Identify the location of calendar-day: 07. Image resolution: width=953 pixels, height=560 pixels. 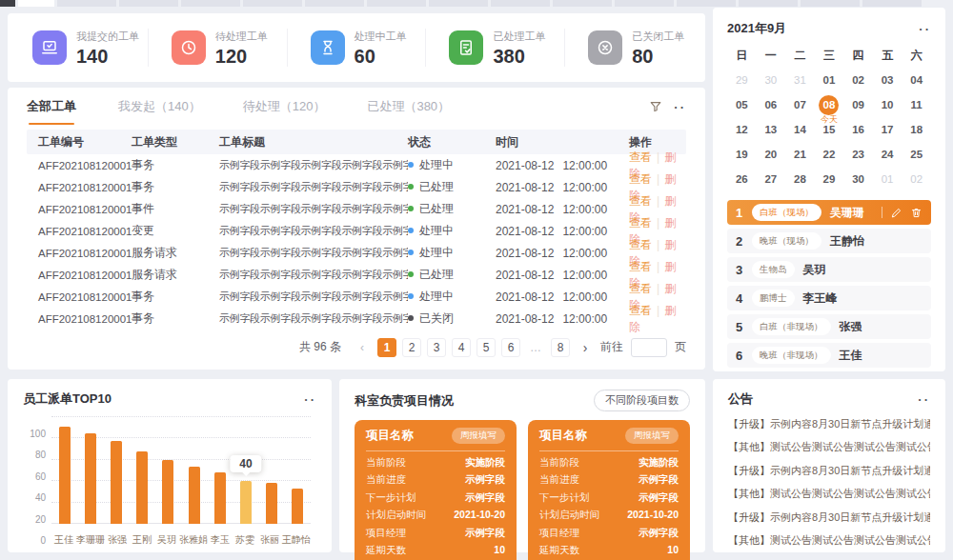
(801, 105).